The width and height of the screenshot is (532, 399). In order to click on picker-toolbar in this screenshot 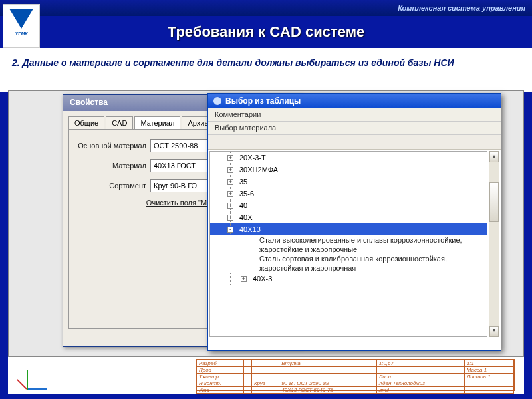, I will do `click(354, 142)`.